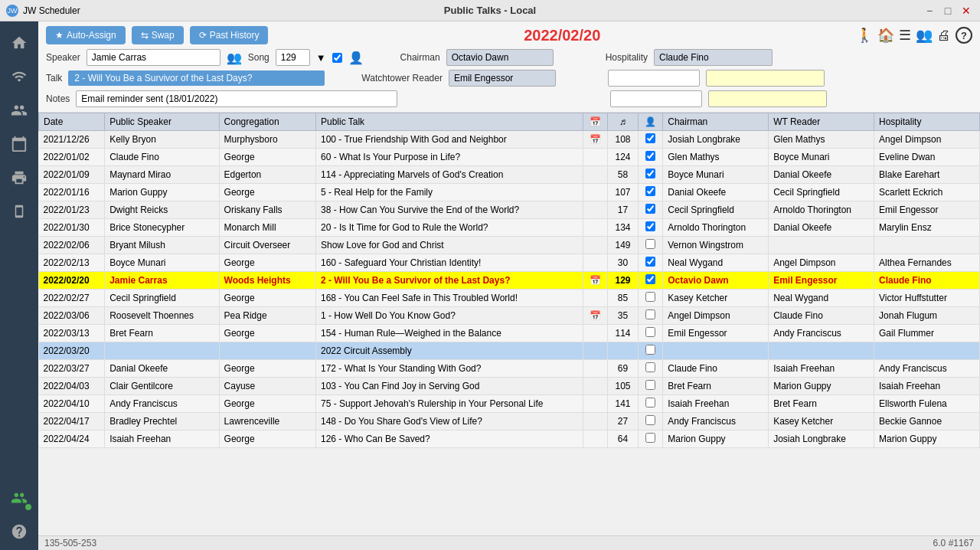 The height and width of the screenshot is (550, 980). What do you see at coordinates (19, 211) in the screenshot?
I see `sidebar-item-mobile` at bounding box center [19, 211].